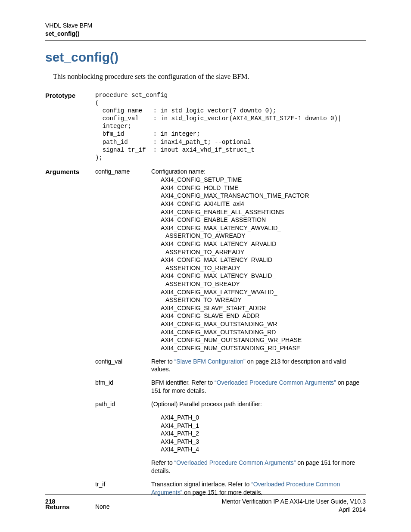 The image size is (411, 532). I want to click on footer-date: April 2014, so click(294, 510).